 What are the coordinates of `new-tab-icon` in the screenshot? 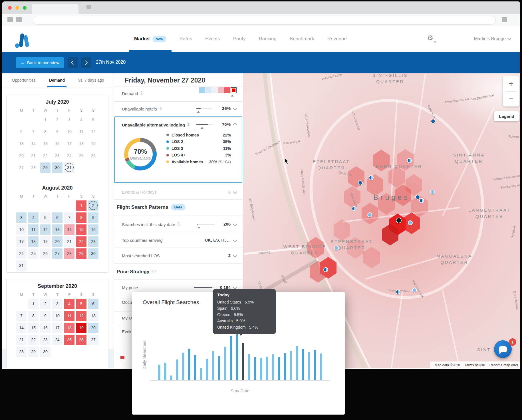 It's located at (88, 7).